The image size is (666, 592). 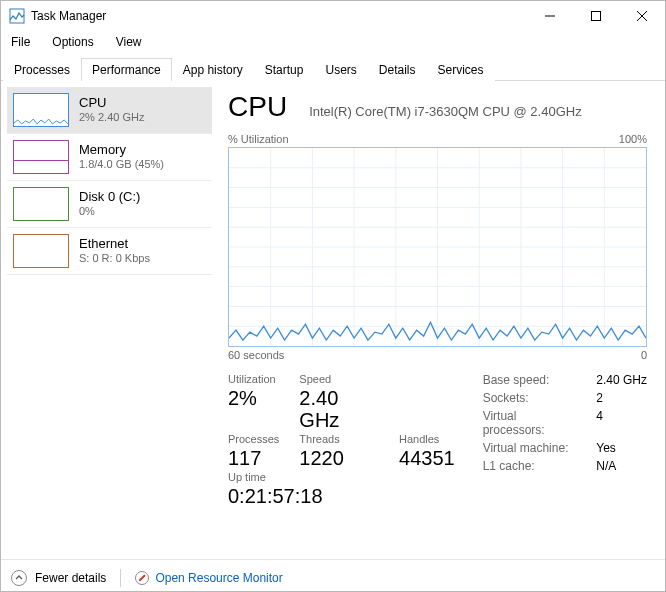 I want to click on chart-label-br: 0, so click(x=644, y=355).